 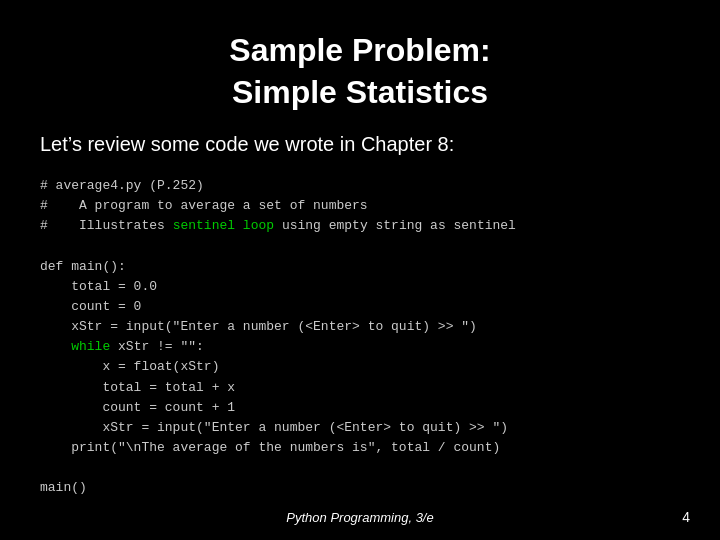 I want to click on code-line-xstr1: xStr = input("Enter a number (<Enter> to…, so click(x=365, y=327).